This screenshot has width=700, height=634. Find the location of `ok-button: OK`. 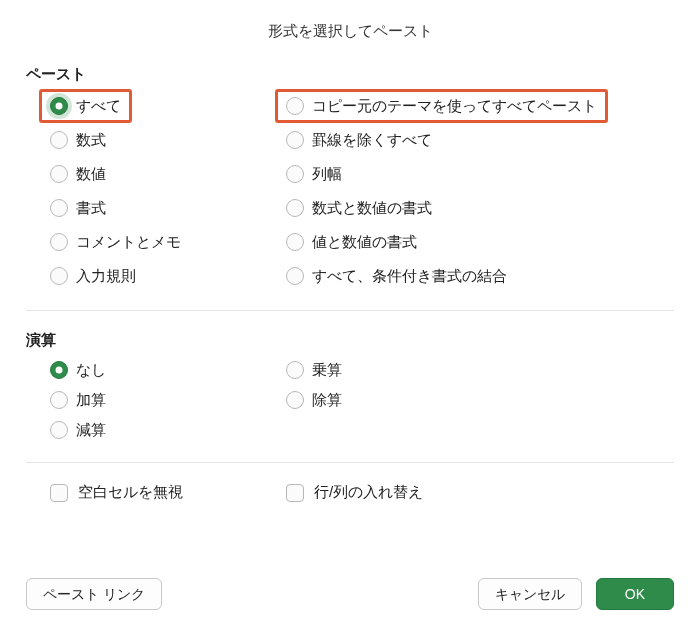

ok-button: OK is located at coordinates (635, 594).